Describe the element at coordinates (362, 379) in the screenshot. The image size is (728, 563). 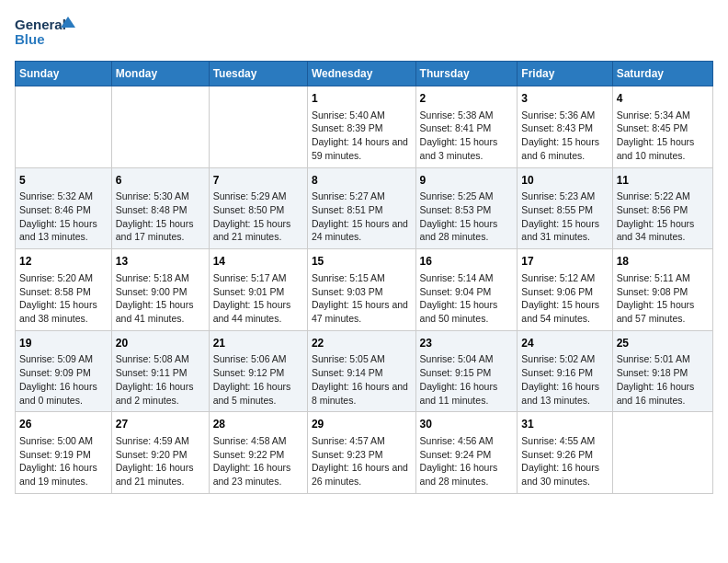
I see `cell-daylight-info: Sunrise: 5:05 AM Sunset: 9:14 PM Dayligh…` at that location.